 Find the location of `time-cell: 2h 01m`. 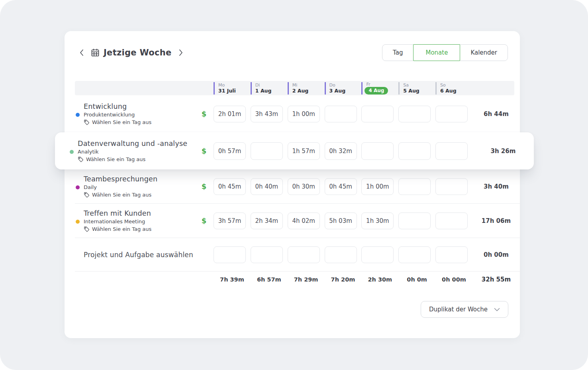

time-cell: 2h 01m is located at coordinates (229, 114).